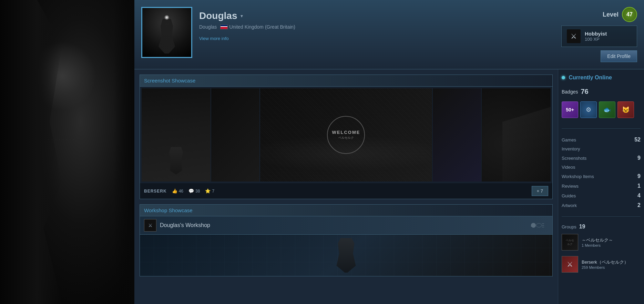  What do you see at coordinates (601, 186) in the screenshot?
I see `reviews-stat-row: Reviews 1` at bounding box center [601, 186].